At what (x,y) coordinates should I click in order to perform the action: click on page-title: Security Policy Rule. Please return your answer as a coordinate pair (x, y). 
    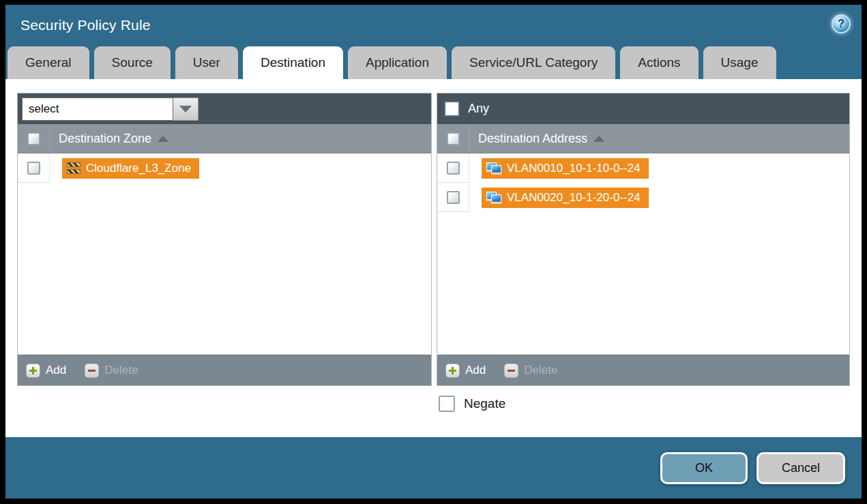
    Looking at the image, I should click on (86, 25).